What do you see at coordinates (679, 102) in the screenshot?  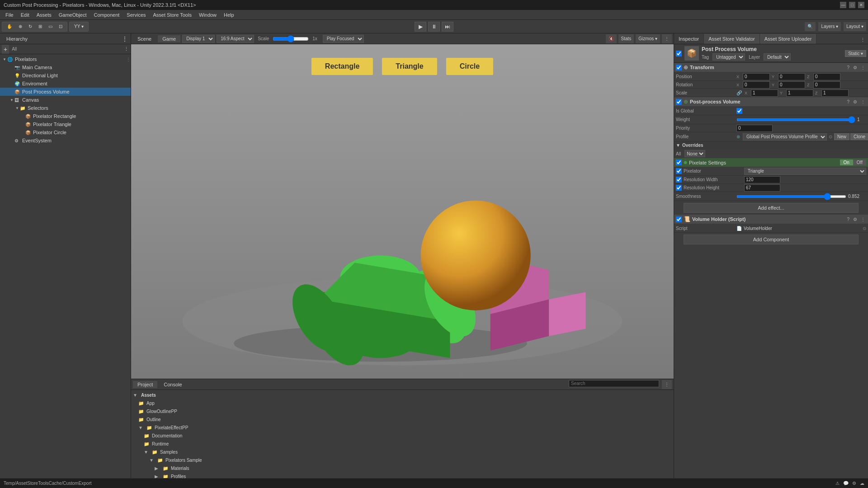 I see `ppv-enabled` at bounding box center [679, 102].